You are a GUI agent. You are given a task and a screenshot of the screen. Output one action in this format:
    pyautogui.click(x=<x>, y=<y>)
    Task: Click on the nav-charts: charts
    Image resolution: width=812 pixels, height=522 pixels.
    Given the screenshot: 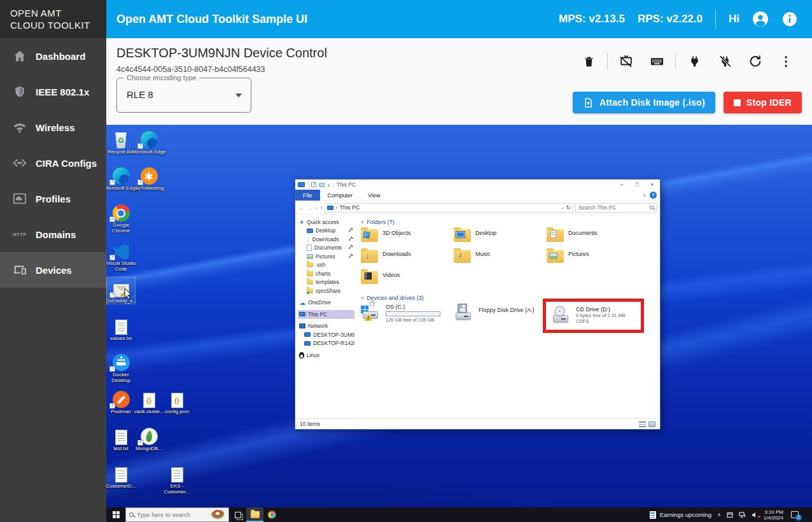 What is the action you would take?
    pyautogui.click(x=326, y=274)
    